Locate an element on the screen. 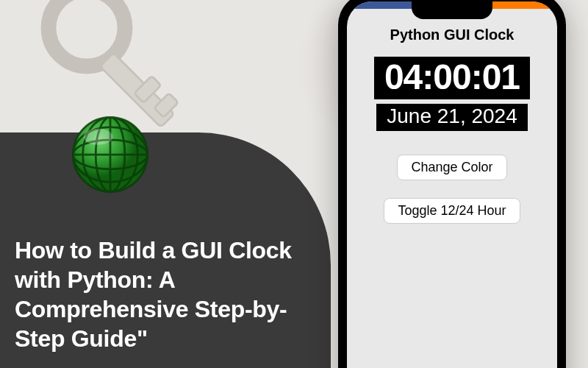  toggle-format-button: Toggle 12/24 Hour is located at coordinates (451, 210).